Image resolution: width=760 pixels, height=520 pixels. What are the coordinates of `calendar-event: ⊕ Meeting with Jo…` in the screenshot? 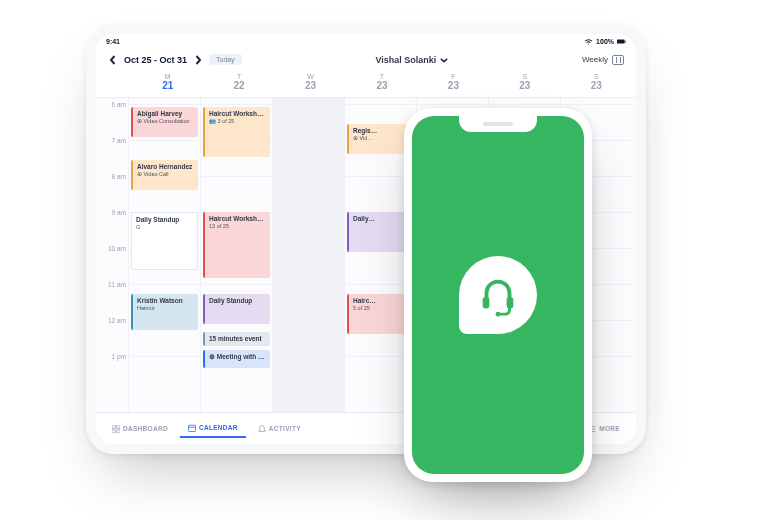 It's located at (236, 359).